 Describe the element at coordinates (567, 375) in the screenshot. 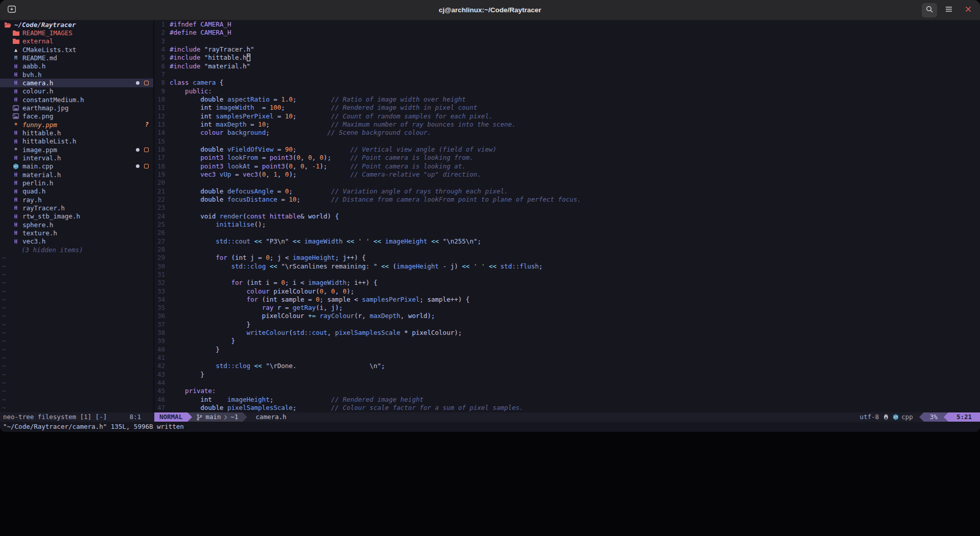

I see `code-line-43: 43 }` at that location.